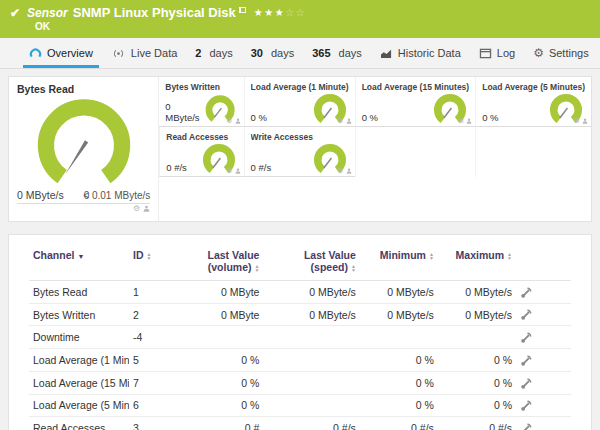 This screenshot has width=600, height=430. Describe the element at coordinates (79, 338) in the screenshot. I see `channel-name: Downtime` at that location.